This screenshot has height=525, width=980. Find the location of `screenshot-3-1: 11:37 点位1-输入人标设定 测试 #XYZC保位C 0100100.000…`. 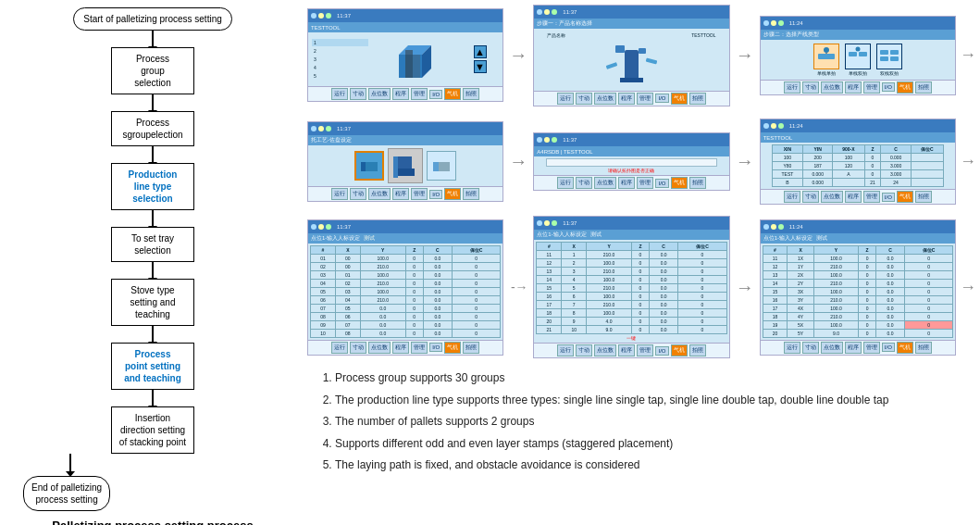

screenshot-3-1: 11:37 点位1-输入人标设定 测试 #XYZC保位C 0100100.000… is located at coordinates (405, 287).